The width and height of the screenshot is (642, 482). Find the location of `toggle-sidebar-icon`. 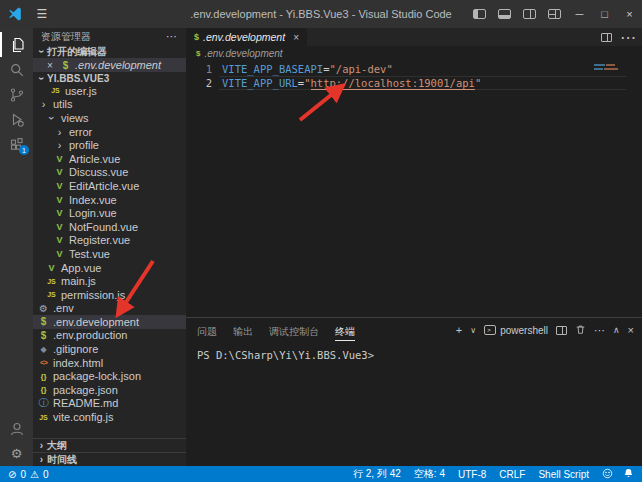

toggle-sidebar-icon is located at coordinates (480, 14).